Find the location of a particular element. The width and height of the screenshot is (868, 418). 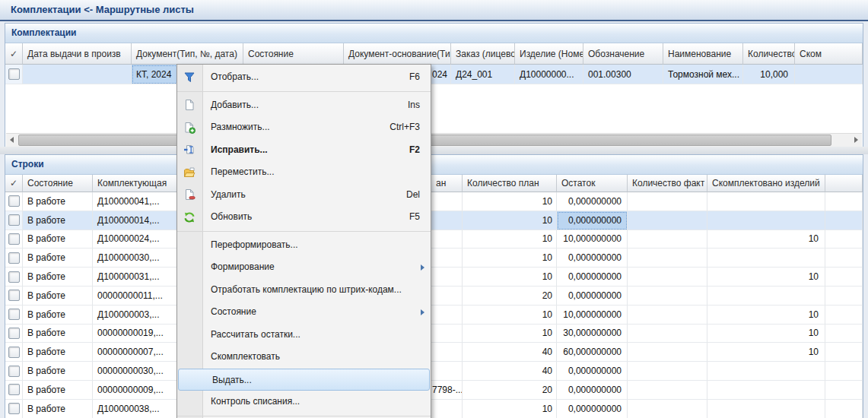

menu-item-dobavit: Добавить...Ins is located at coordinates (304, 106).